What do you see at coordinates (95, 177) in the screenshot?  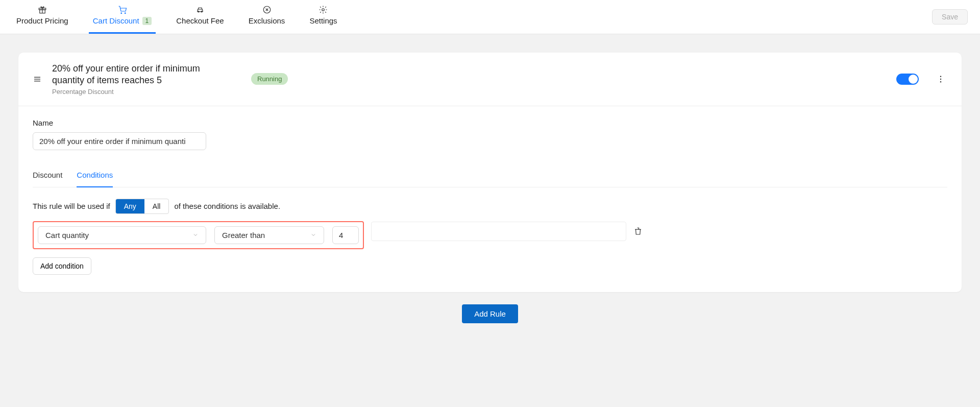 I see `inner-tab-conditions: Conditions` at bounding box center [95, 177].